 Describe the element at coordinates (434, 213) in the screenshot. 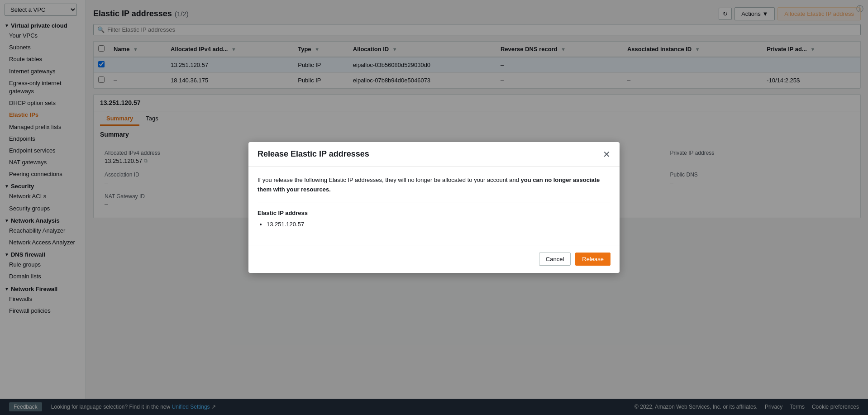

I see `modal-section-title: Elastic IP address` at that location.